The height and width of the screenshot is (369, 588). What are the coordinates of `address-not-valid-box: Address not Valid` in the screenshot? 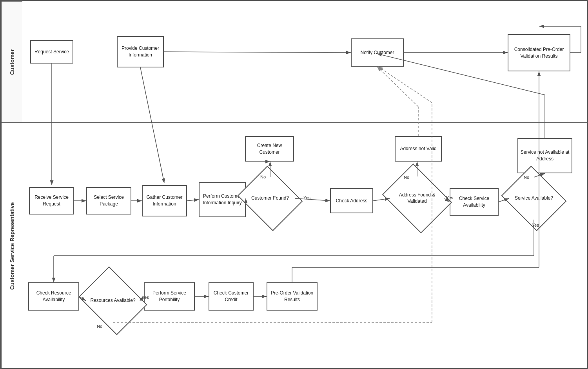 It's located at (418, 149).